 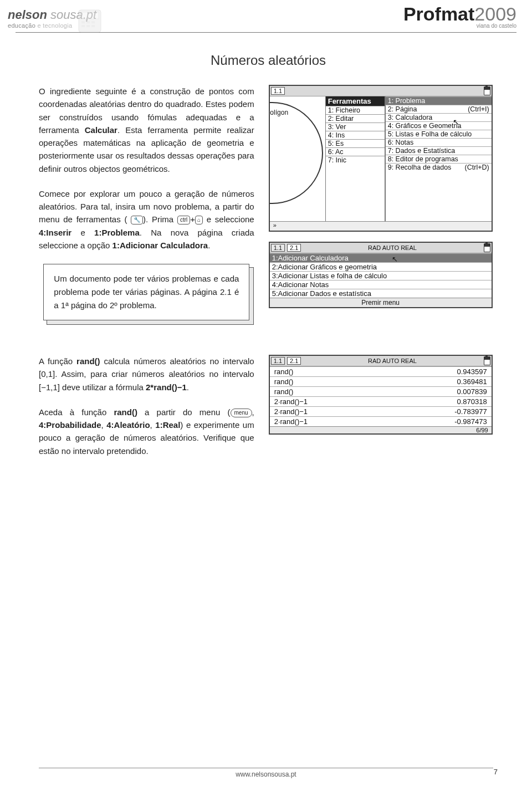 What do you see at coordinates (146, 130) in the screenshot?
I see `paragraph-1: O ingrediente seguinte é a construção de…` at bounding box center [146, 130].